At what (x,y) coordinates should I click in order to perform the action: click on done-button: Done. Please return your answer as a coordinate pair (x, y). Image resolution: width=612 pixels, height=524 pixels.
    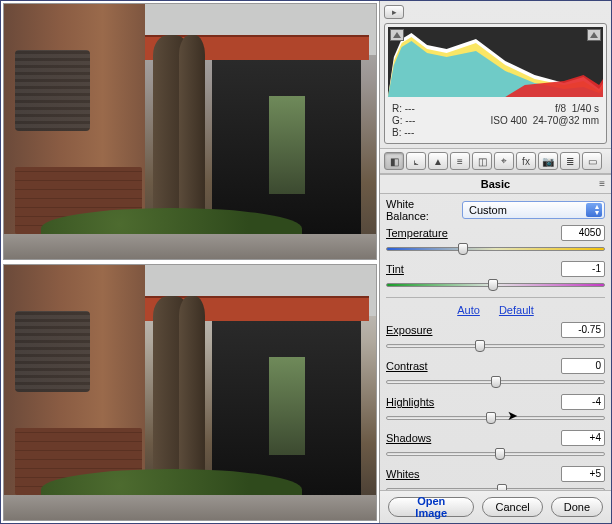
    Looking at the image, I should click on (577, 507).